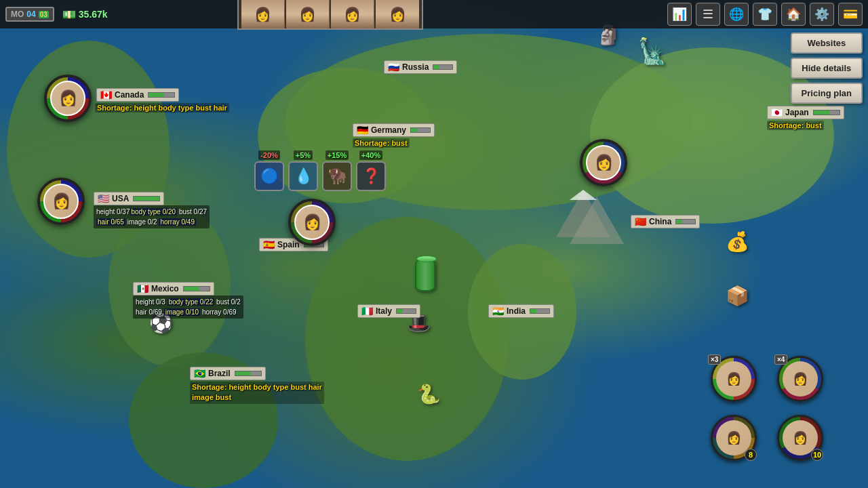 This screenshot has height=488, width=868. What do you see at coordinates (337, 176) in the screenshot?
I see `boost-3-icon: 🦬` at bounding box center [337, 176].